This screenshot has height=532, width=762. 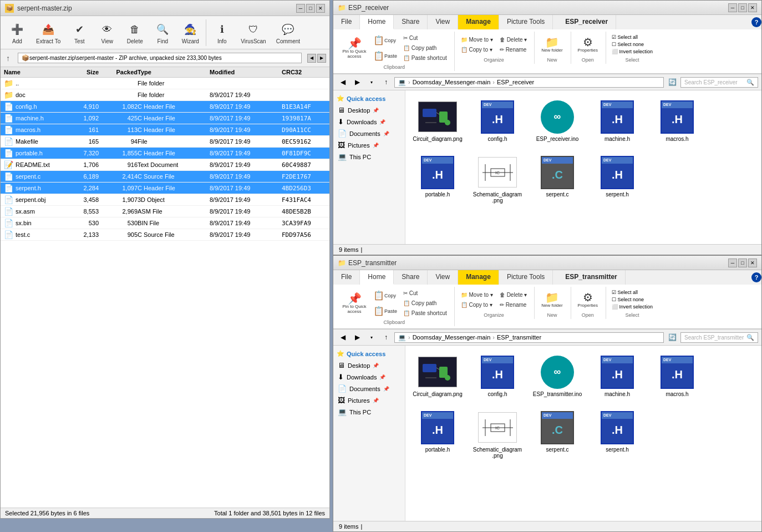 I want to click on invert-selection-button-bottom: ⬜ Invert selection, so click(x=632, y=307).